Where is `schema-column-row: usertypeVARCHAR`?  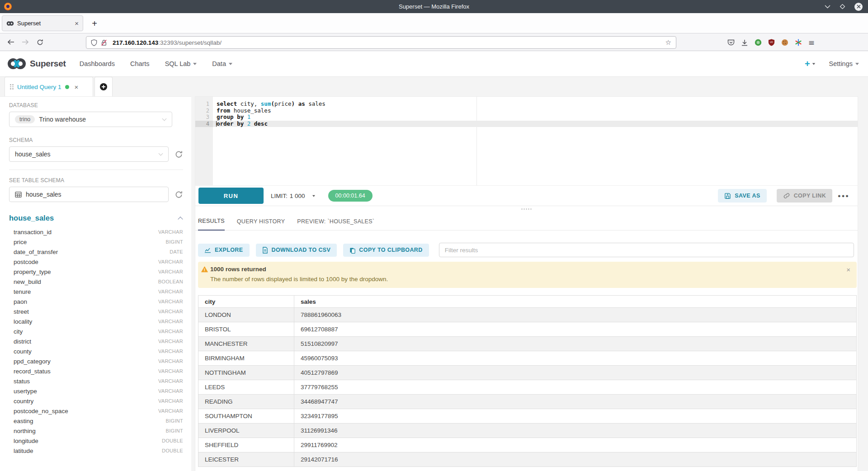
schema-column-row: usertypeVARCHAR is located at coordinates (96, 391).